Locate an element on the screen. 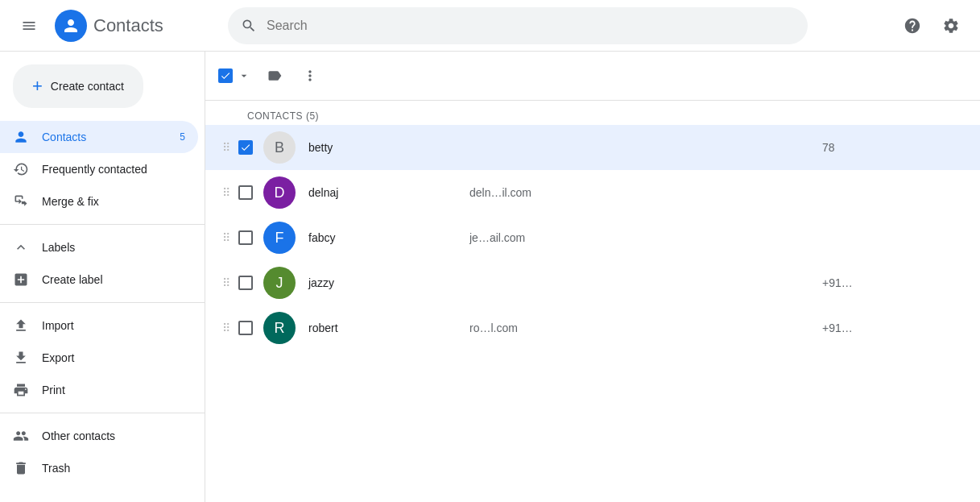 The height and width of the screenshot is (502, 980). contact-avatar: r is located at coordinates (279, 328).